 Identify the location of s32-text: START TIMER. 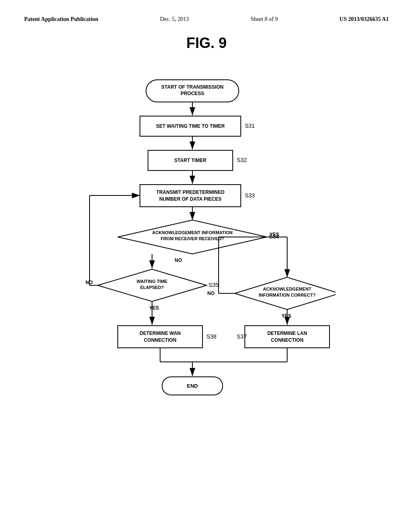
(190, 160).